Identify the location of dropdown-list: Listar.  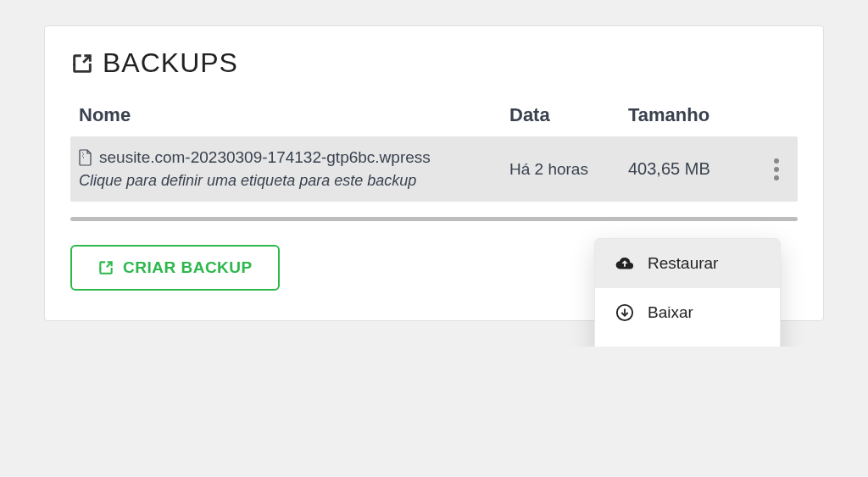
(687, 342).